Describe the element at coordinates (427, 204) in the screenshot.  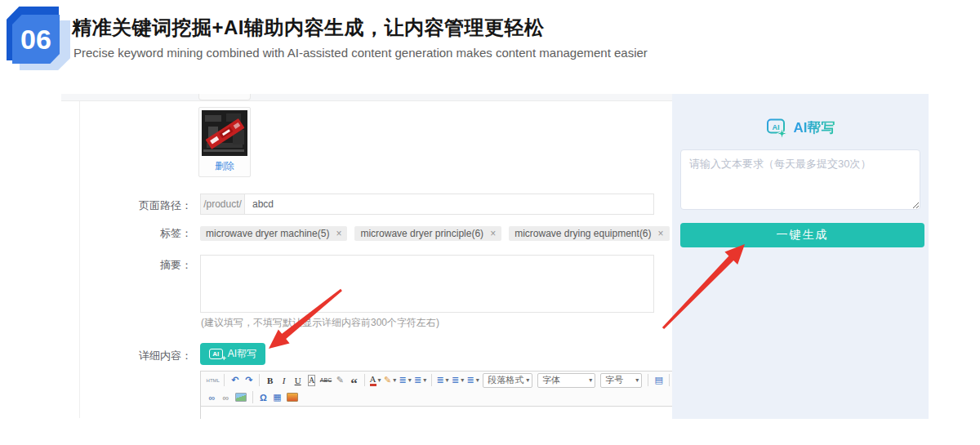
I see `page-path-input-group: /product/` at that location.